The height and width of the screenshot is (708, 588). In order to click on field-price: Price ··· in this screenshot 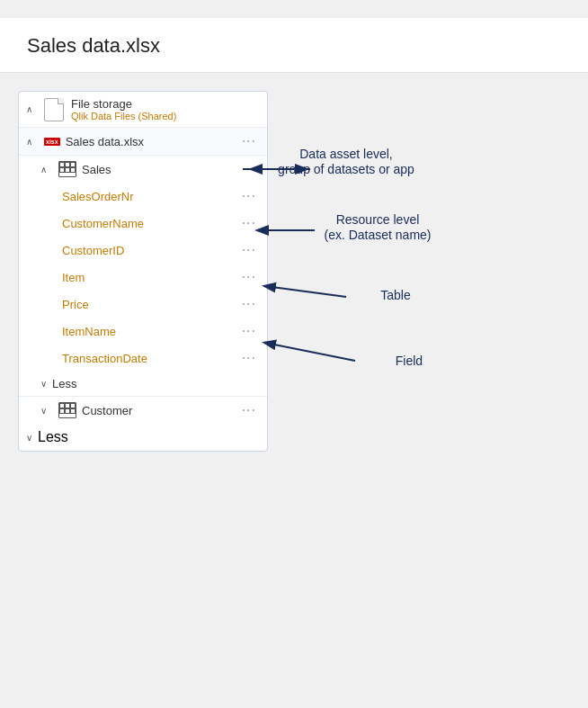, I will do `click(143, 304)`.